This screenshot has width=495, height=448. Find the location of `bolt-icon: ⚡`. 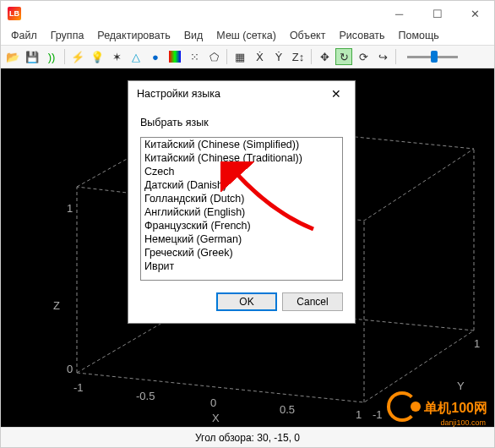

bolt-icon: ⚡ is located at coordinates (78, 57).